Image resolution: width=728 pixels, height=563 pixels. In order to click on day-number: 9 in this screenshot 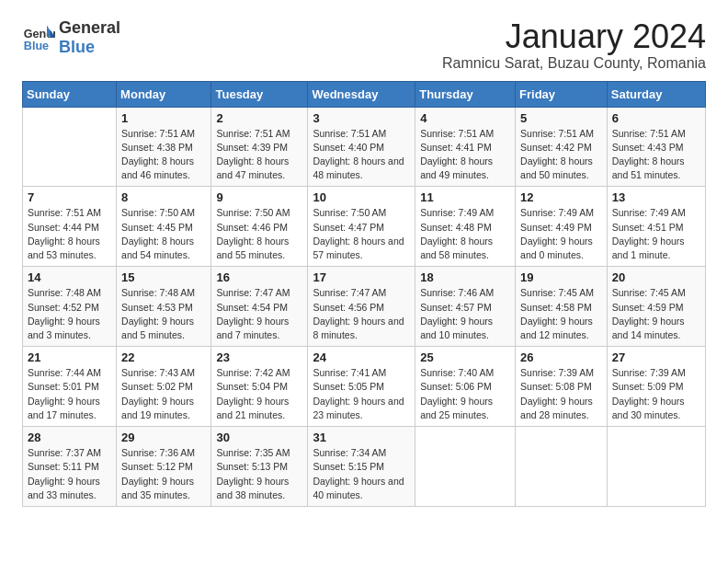, I will do `click(259, 197)`.